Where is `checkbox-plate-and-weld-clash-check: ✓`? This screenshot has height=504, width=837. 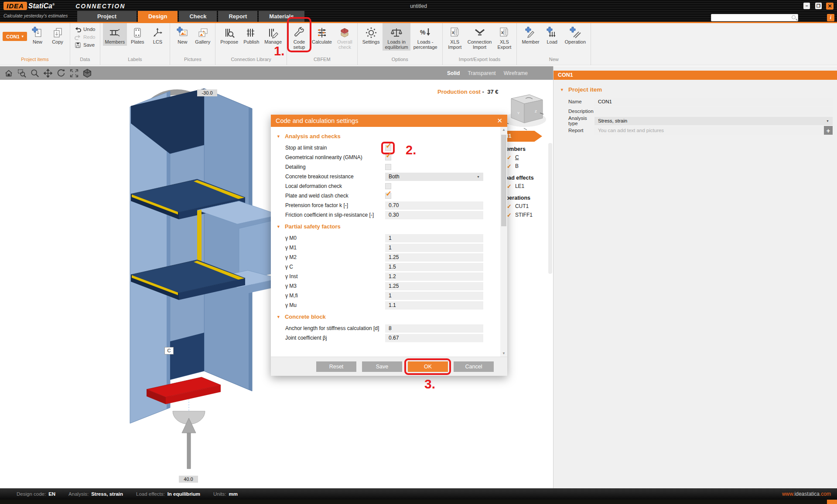 checkbox-plate-and-weld-clash-check: ✓ is located at coordinates (388, 196).